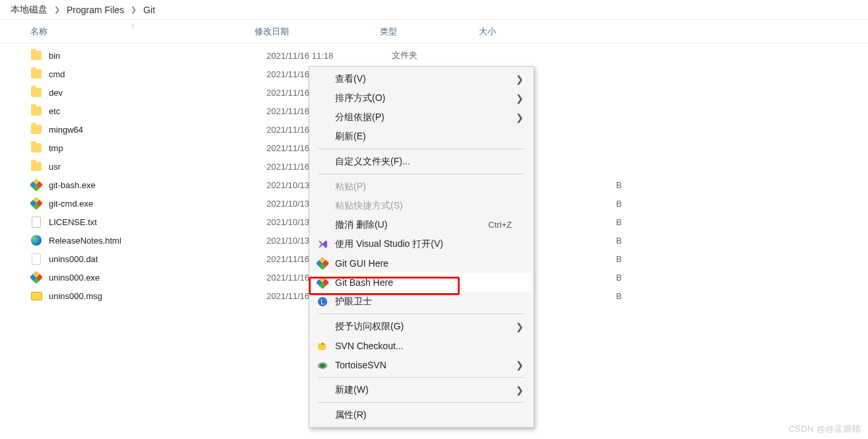  Describe the element at coordinates (36, 259) in the screenshot. I see `dat-icon` at that location.